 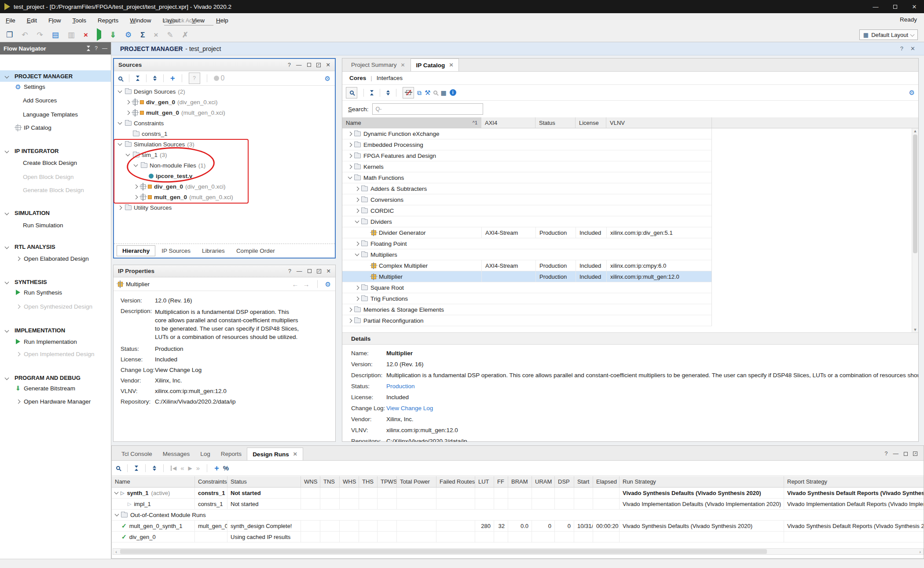 What do you see at coordinates (330, 482) in the screenshot?
I see `column-tns: TNS` at bounding box center [330, 482].